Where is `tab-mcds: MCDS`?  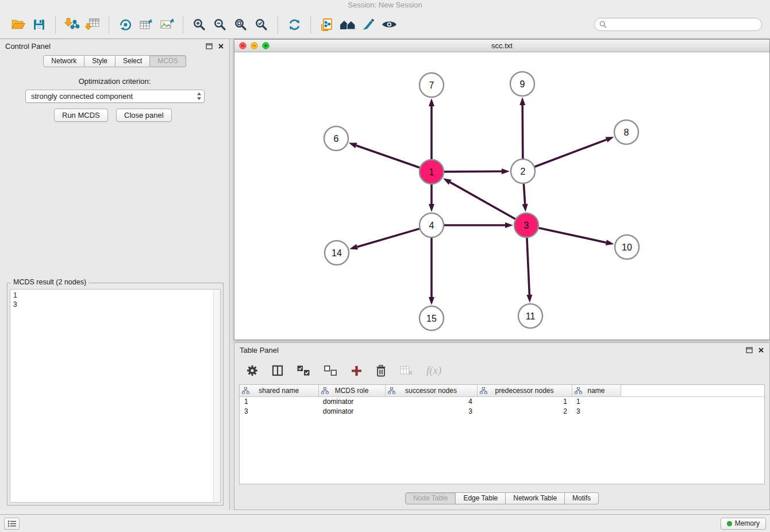
tab-mcds: MCDS is located at coordinates (168, 61).